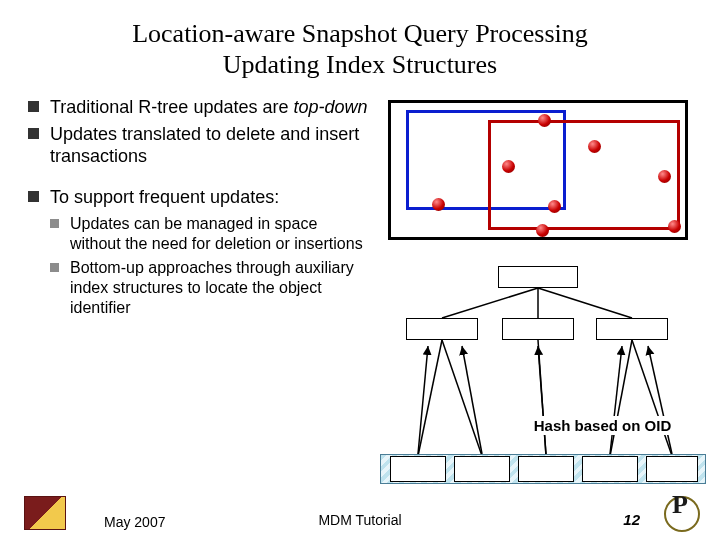  What do you see at coordinates (198, 108) in the screenshot?
I see `bullet-item: Traditional R-tree updates are top-down` at bounding box center [198, 108].